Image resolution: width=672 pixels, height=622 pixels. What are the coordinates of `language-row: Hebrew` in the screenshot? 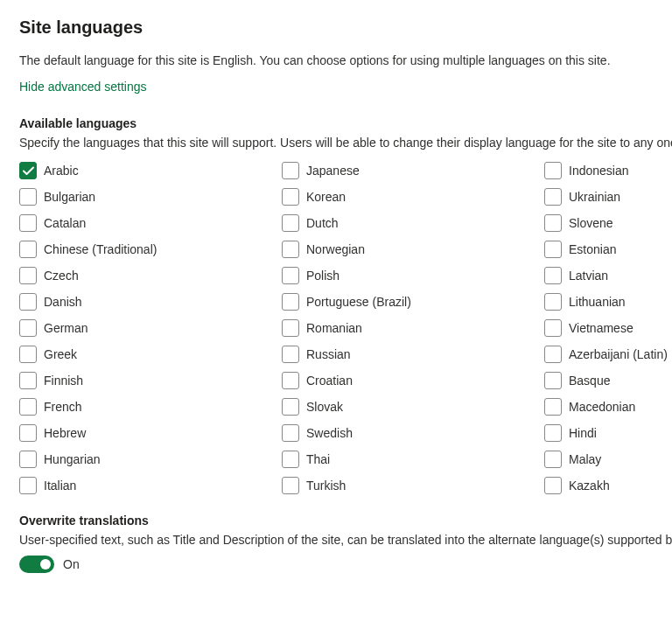 It's located at (150, 433).